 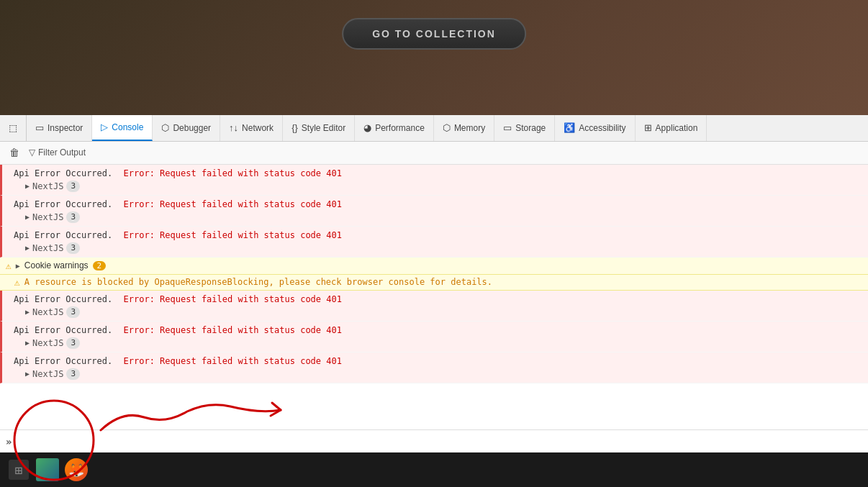 I want to click on application-icon: ⊞, so click(x=648, y=128).